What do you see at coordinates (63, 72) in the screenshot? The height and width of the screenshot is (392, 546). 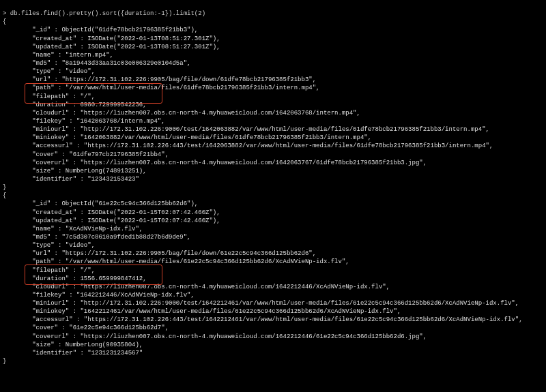 I see `doc1-type: "type" : "video",` at bounding box center [63, 72].